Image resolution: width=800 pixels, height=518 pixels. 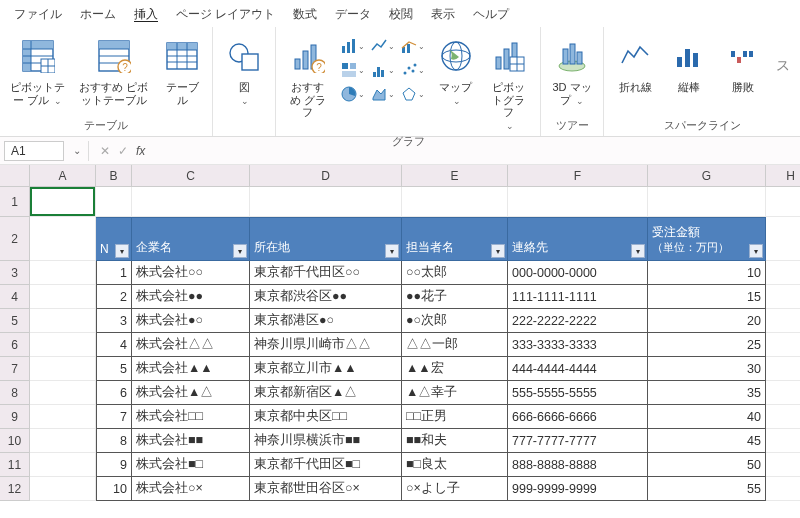 I want to click on cell-contact: ○○太郎, so click(x=455, y=273).